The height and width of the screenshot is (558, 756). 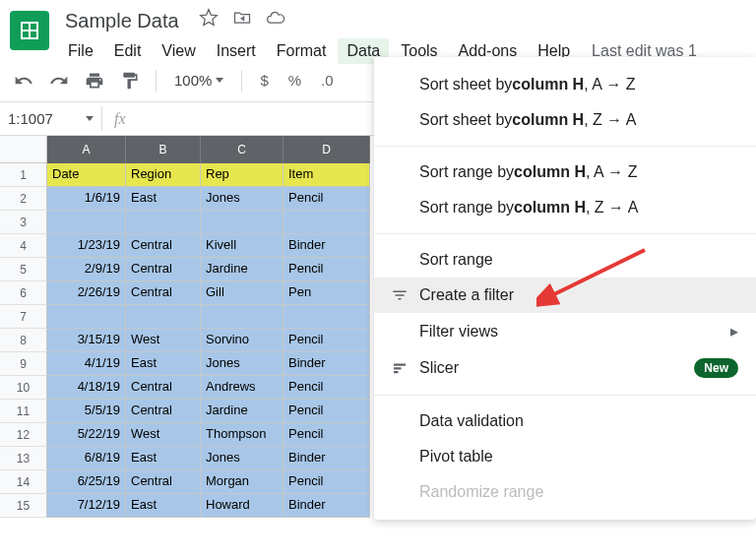 What do you see at coordinates (295, 81) in the screenshot?
I see `percent-button: %` at bounding box center [295, 81].